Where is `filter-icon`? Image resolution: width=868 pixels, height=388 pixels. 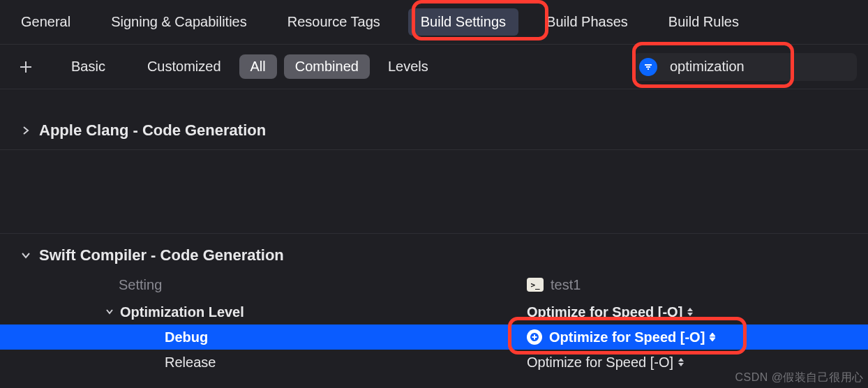 filter-icon is located at coordinates (648, 67).